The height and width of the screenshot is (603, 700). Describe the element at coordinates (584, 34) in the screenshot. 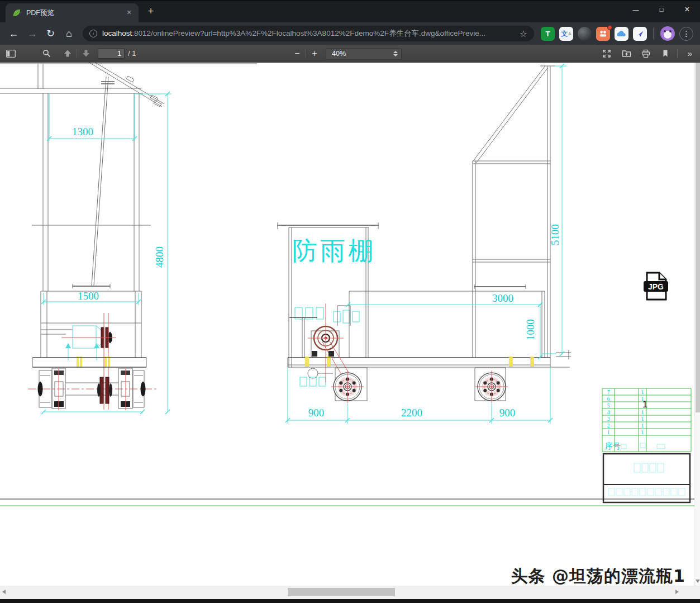

I see `proxy-extension-icon` at that location.